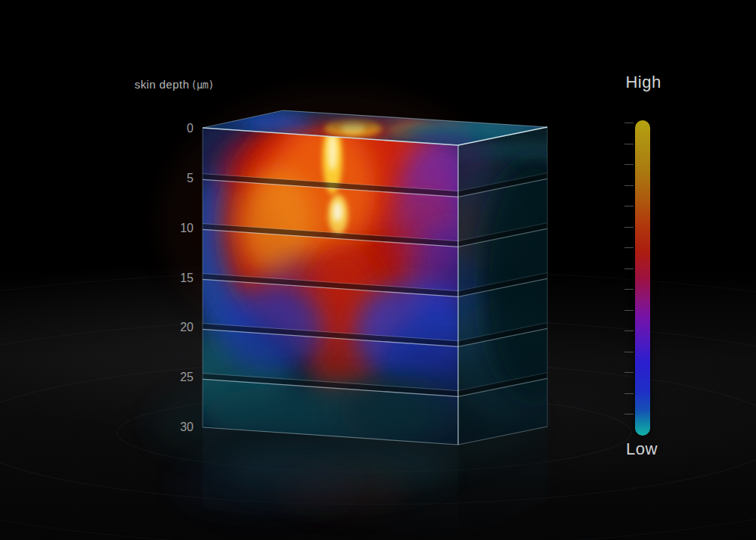  Describe the element at coordinates (156, 228) in the screenshot. I see `depth-tick-label: 10` at that location.